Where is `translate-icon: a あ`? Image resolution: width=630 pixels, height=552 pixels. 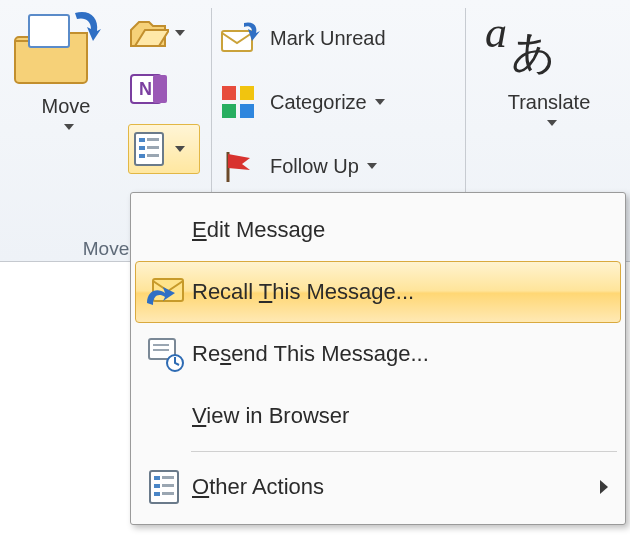
translate-icon: a あ is located at coordinates (549, 46).